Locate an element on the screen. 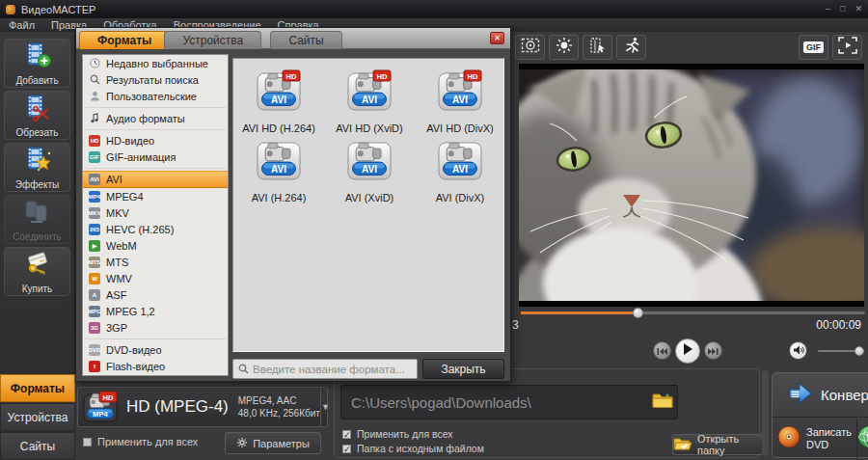  format-category-mpeg-1-2: MPGMPEG 1,2 is located at coordinates (155, 311).